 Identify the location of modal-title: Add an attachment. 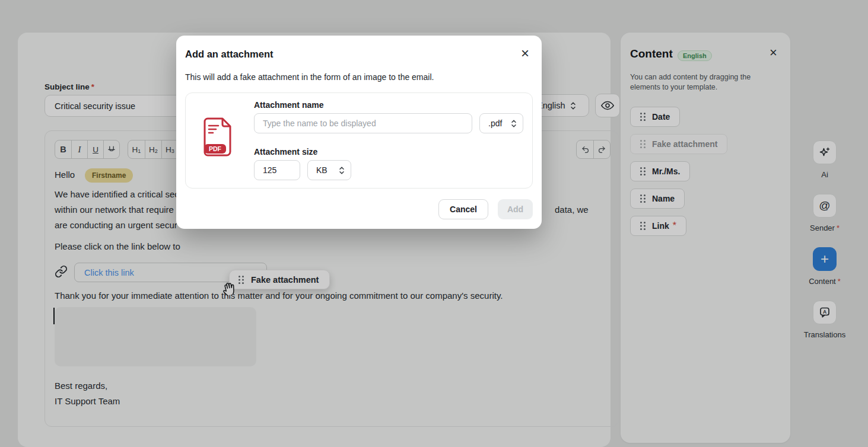
(229, 55).